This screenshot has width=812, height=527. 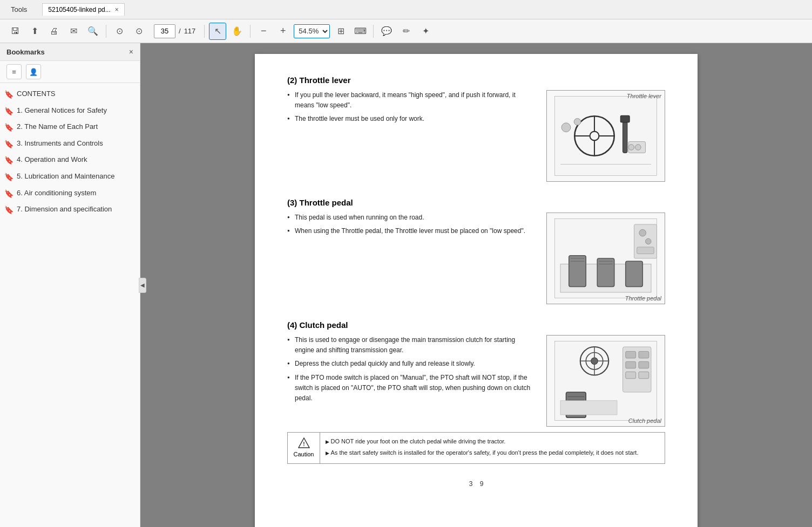 What do you see at coordinates (93, 31) in the screenshot?
I see `search-button: 🔍` at bounding box center [93, 31].